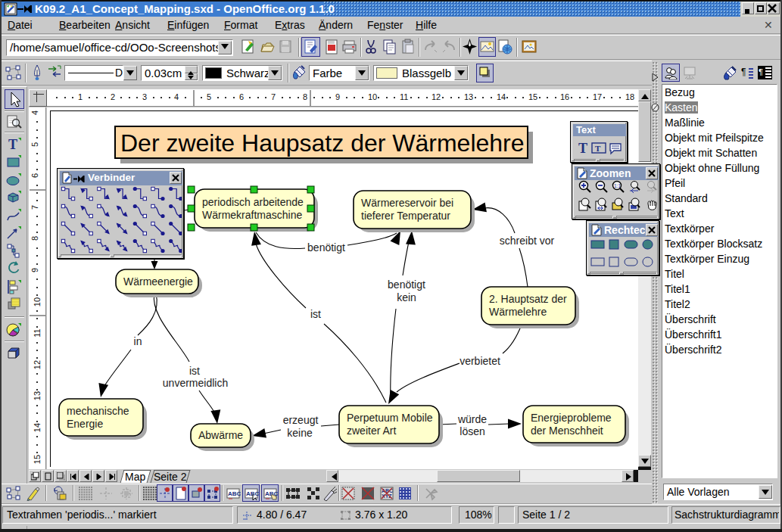 The height and width of the screenshot is (532, 782). Describe the element at coordinates (528, 299) in the screenshot. I see `svg-text: 2. Hauptsatz der` at that location.